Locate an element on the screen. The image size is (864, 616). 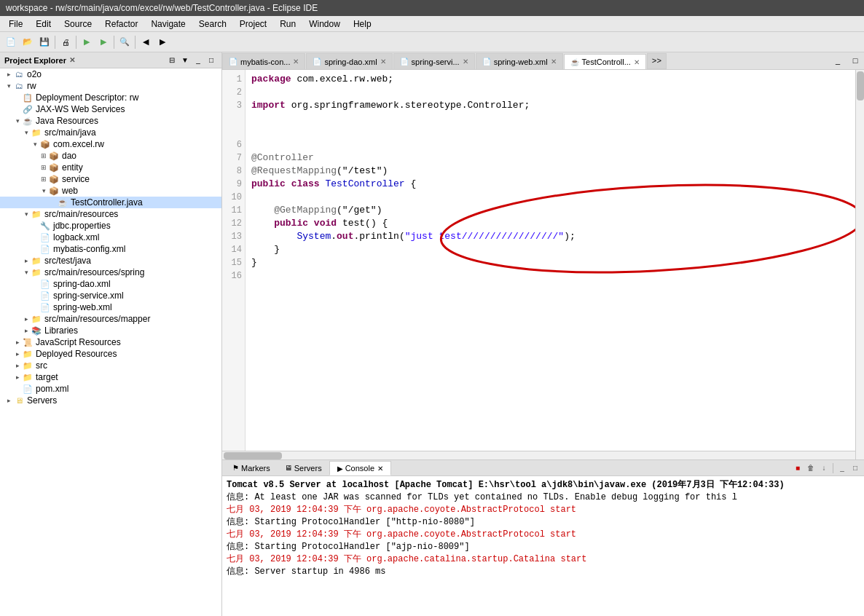
tree-item-pom: 📄 pom.xml is located at coordinates (111, 389).